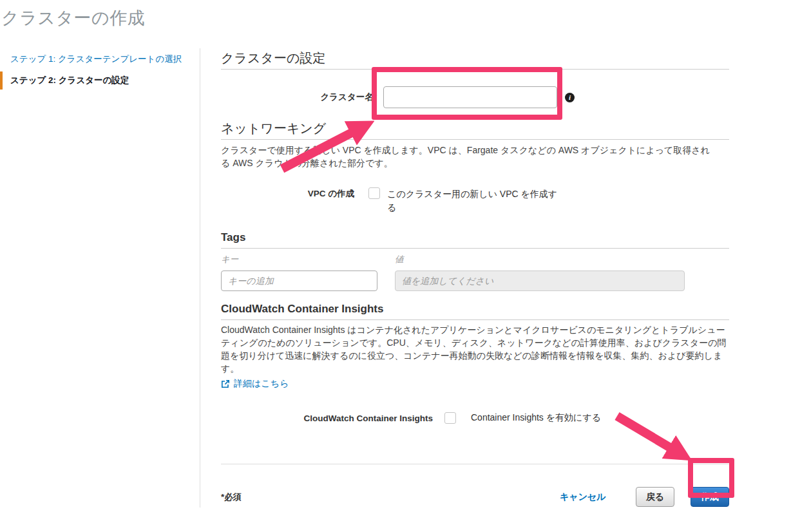  I want to click on cluster-settings-heading: クラスターの設定, so click(475, 61).